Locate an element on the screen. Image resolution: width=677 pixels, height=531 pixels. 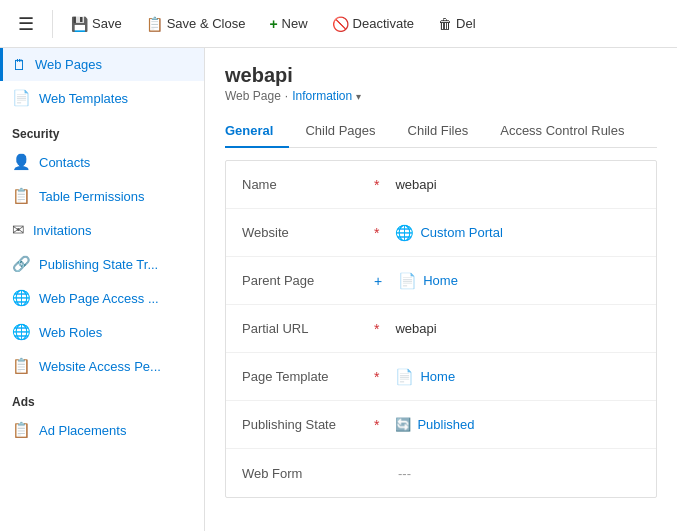
publishing-state-icon: 🔗 is located at coordinates (22, 264).